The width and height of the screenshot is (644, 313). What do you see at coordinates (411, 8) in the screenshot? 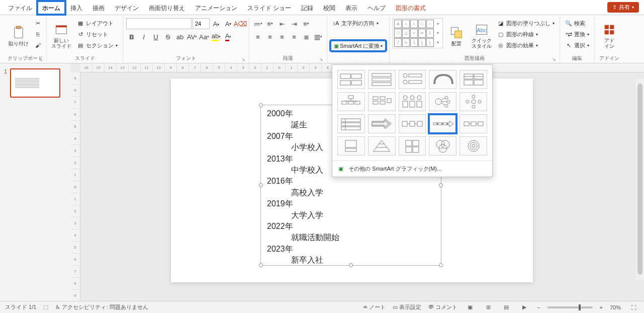
I see `tab-shape-format: 図形の書式` at bounding box center [411, 8].